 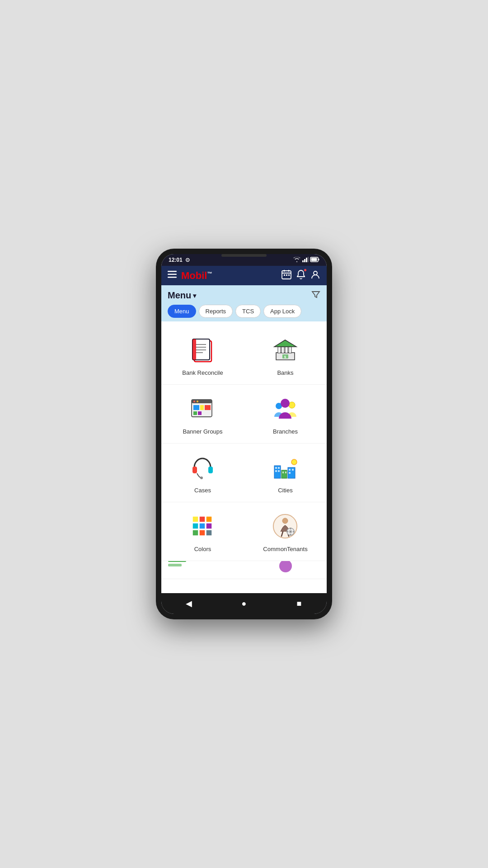 What do you see at coordinates (301, 276) in the screenshot?
I see `nav-icons` at bounding box center [301, 276].